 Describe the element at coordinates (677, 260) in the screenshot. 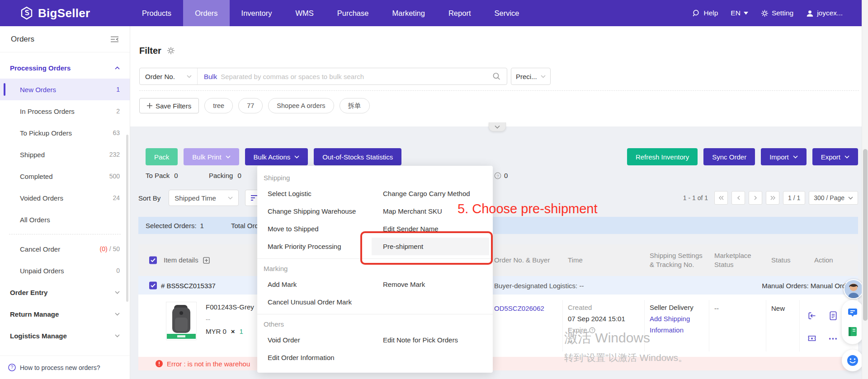

I see `column-header-shipping: Shipping Settings & Tracking No.` at that location.